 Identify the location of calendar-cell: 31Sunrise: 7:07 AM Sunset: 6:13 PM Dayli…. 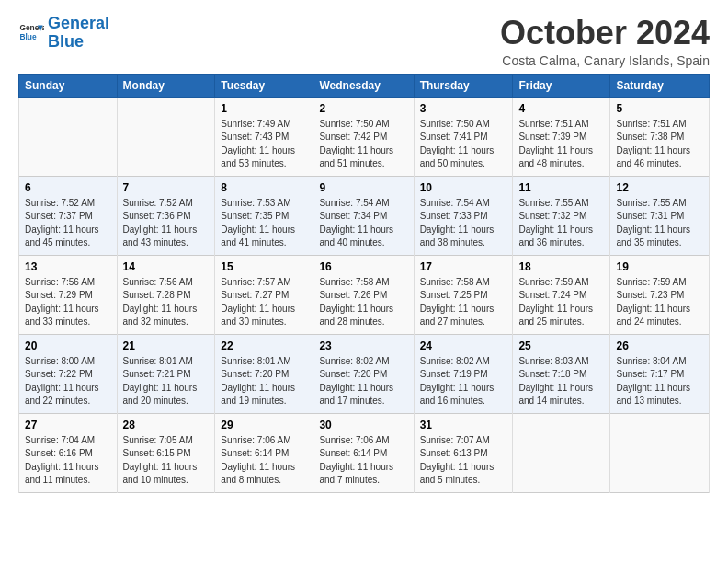
(463, 453).